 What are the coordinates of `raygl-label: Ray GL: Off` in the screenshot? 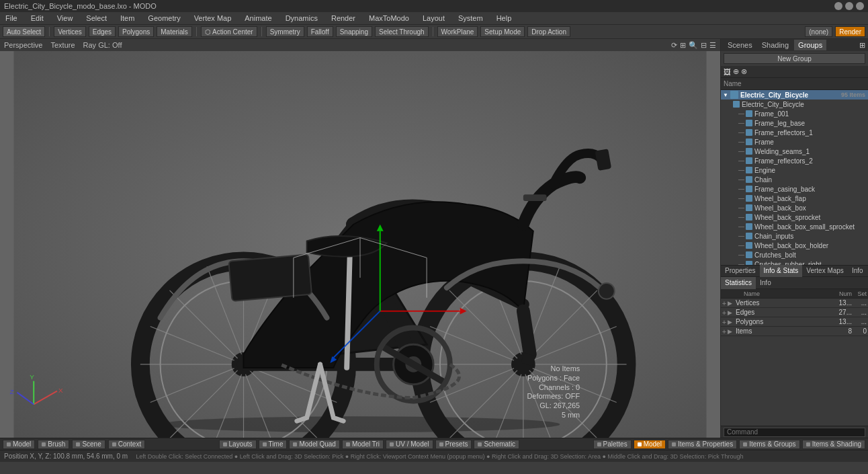 It's located at (103, 45).